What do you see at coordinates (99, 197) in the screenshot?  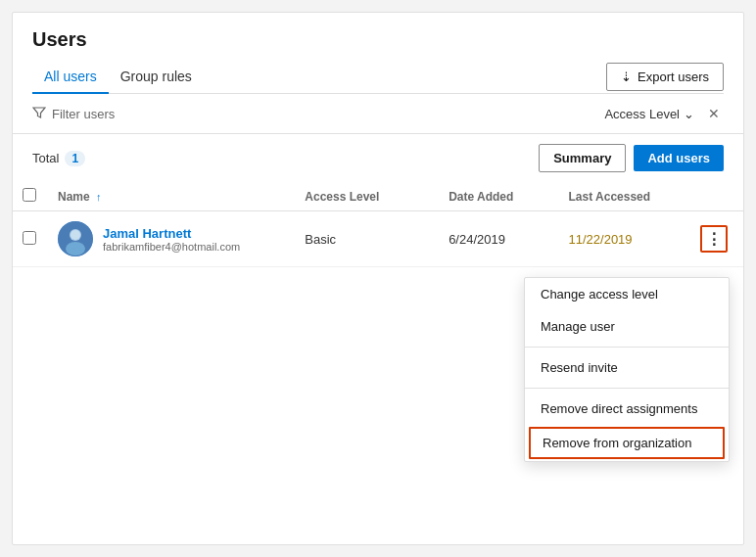 I see `sort-asc-icon: ↑` at bounding box center [99, 197].